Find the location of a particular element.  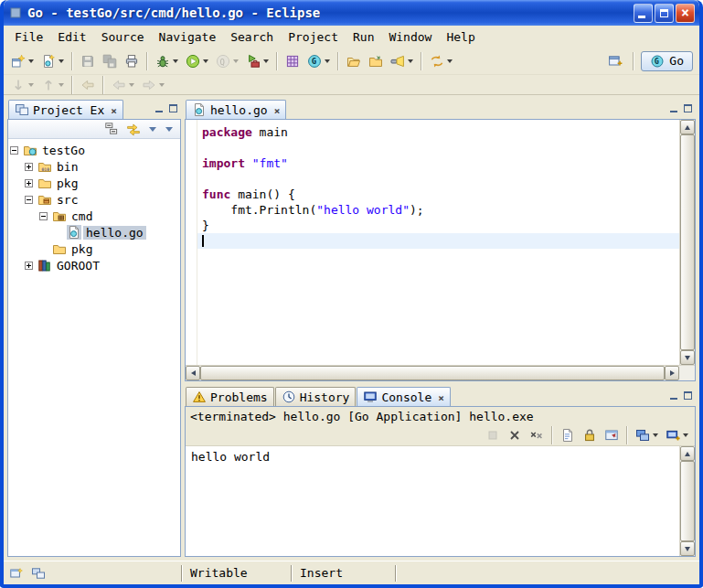

tab-console: Console is located at coordinates (403, 397).